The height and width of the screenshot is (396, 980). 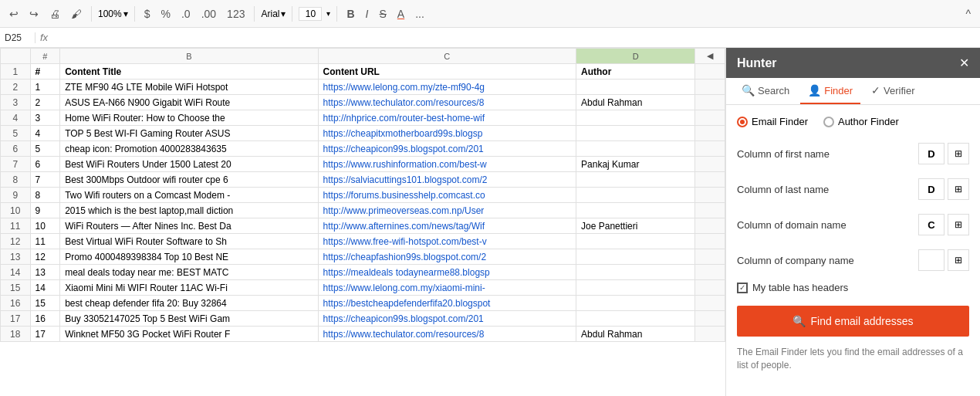 I want to click on col-input-domain_name, so click(x=931, y=225).